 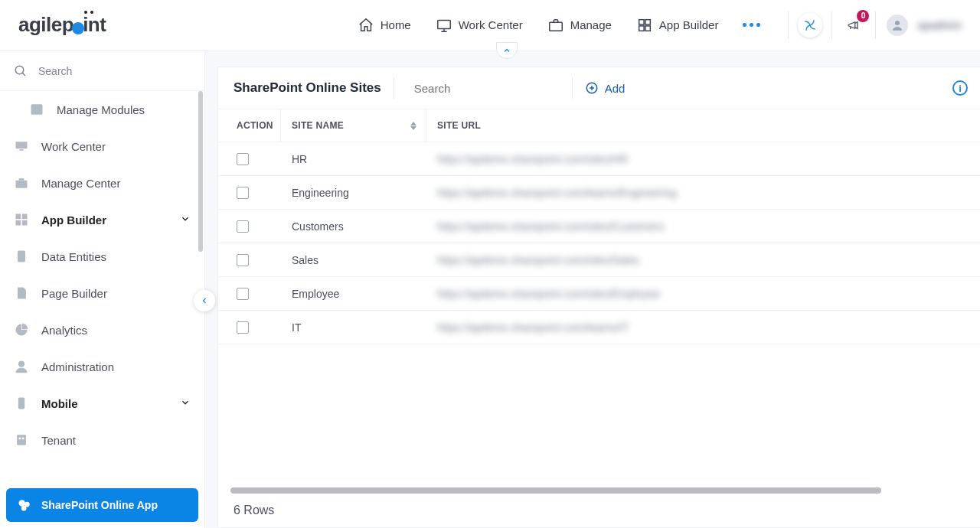 I want to click on sidebar-item-label: Work Center, so click(x=74, y=147).